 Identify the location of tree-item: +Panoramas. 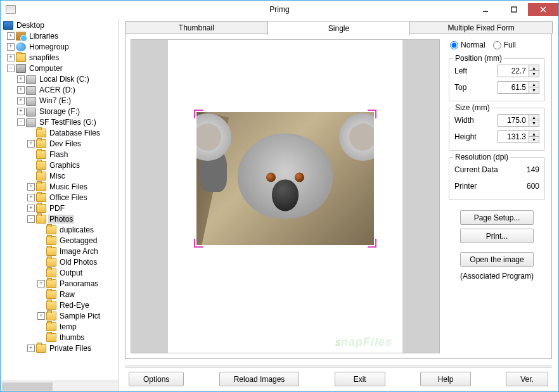
(60, 284).